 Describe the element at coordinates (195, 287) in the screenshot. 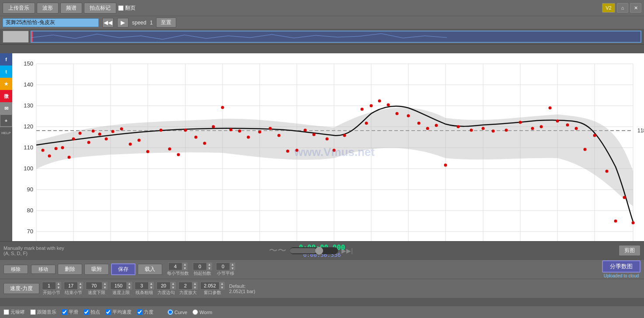

I see `force-zoom-down: ▼` at that location.